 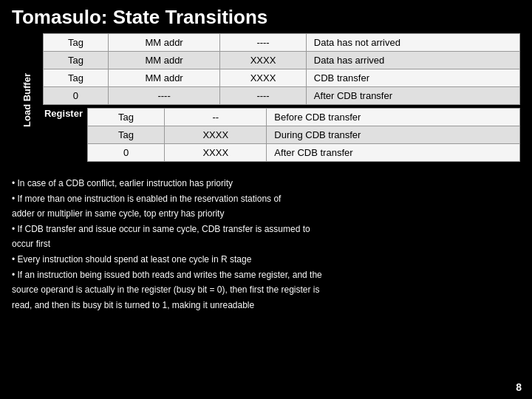 What do you see at coordinates (126, 135) in the screenshot?
I see `reg-row2-col1: Tag` at bounding box center [126, 135].